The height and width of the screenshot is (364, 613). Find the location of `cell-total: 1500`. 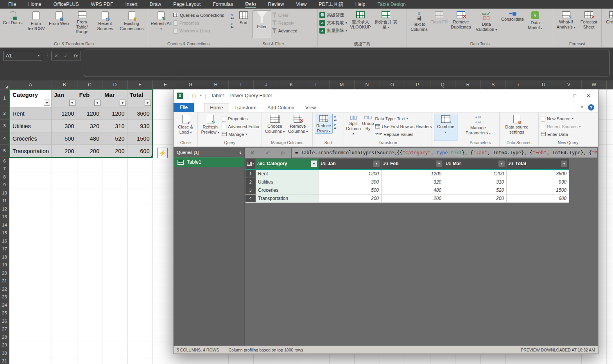

cell-total: 1500 is located at coordinates (538, 190).